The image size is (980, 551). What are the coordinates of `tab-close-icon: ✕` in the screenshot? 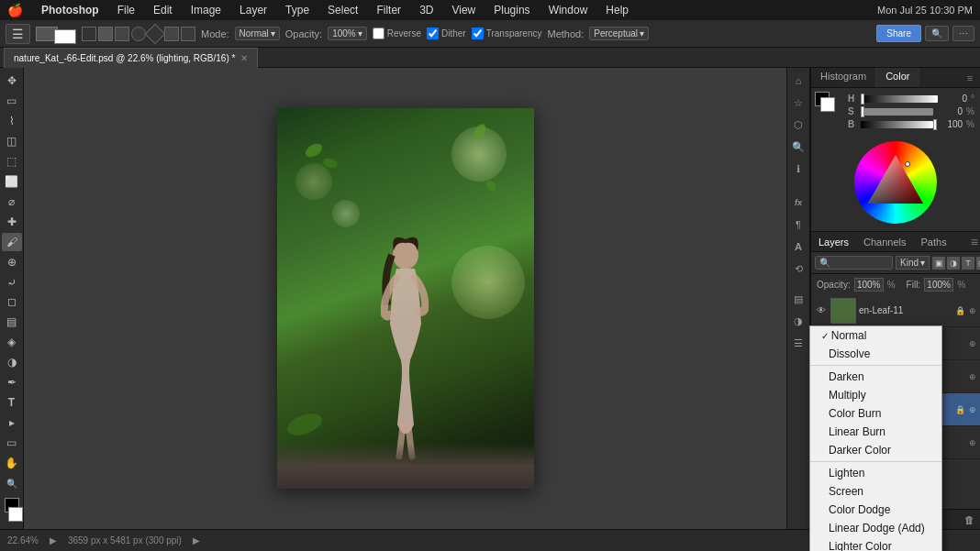 It's located at (244, 59).